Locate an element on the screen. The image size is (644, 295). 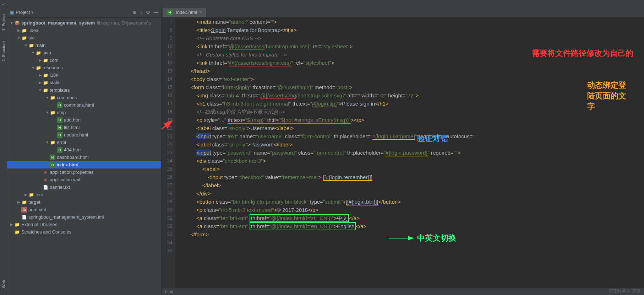
annotation-yellow: 动态绑定登陆页面的文字 is located at coordinates (610, 96).